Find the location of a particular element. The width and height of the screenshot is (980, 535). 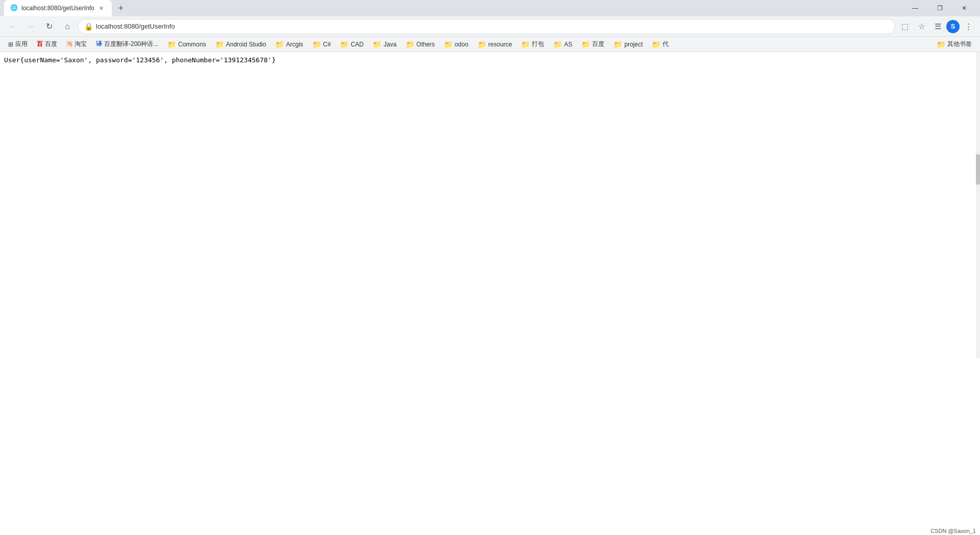

refresh-button: ↻ is located at coordinates (49, 27).